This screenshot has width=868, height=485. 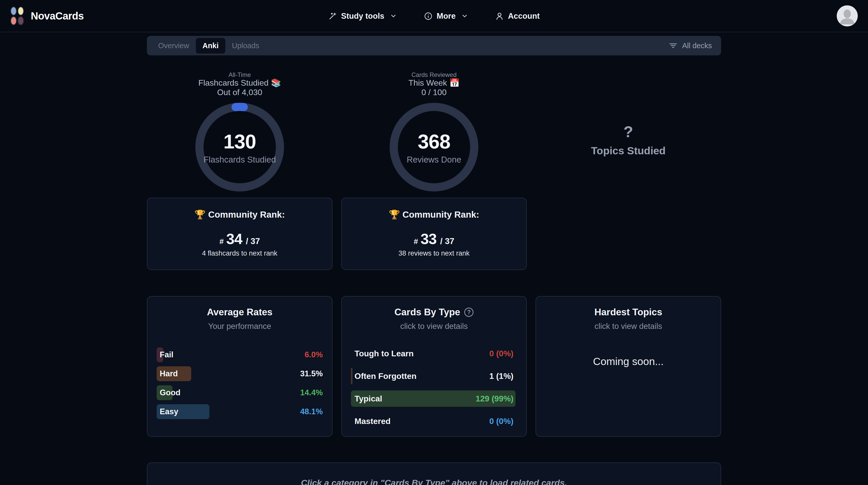 I want to click on reviews-subtitle: 0 / 100, so click(x=434, y=92).